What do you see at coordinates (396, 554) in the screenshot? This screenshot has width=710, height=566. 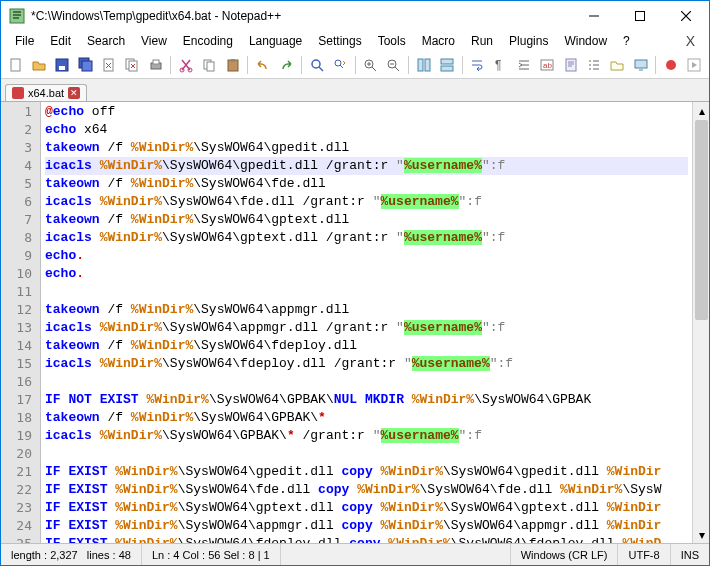 I see `status-spacer` at bounding box center [396, 554].